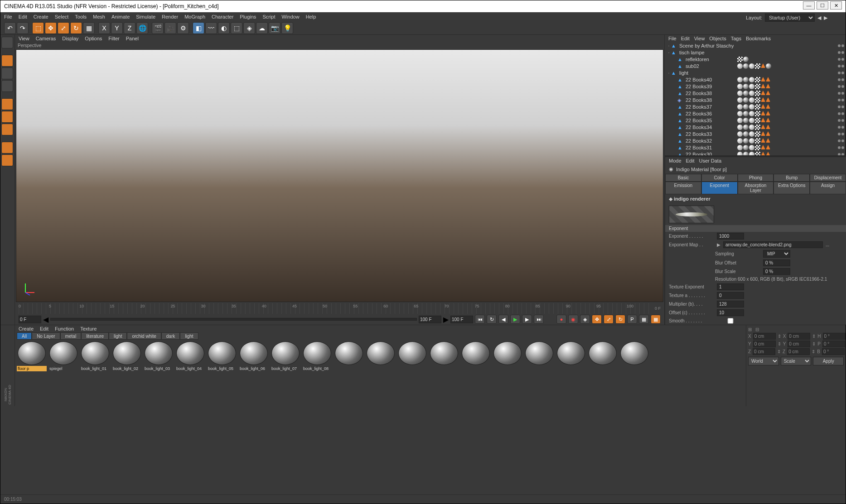 The width and height of the screenshot is (846, 504). Describe the element at coordinates (683, 178) in the screenshot. I see `attr-tab: Basic` at that location.